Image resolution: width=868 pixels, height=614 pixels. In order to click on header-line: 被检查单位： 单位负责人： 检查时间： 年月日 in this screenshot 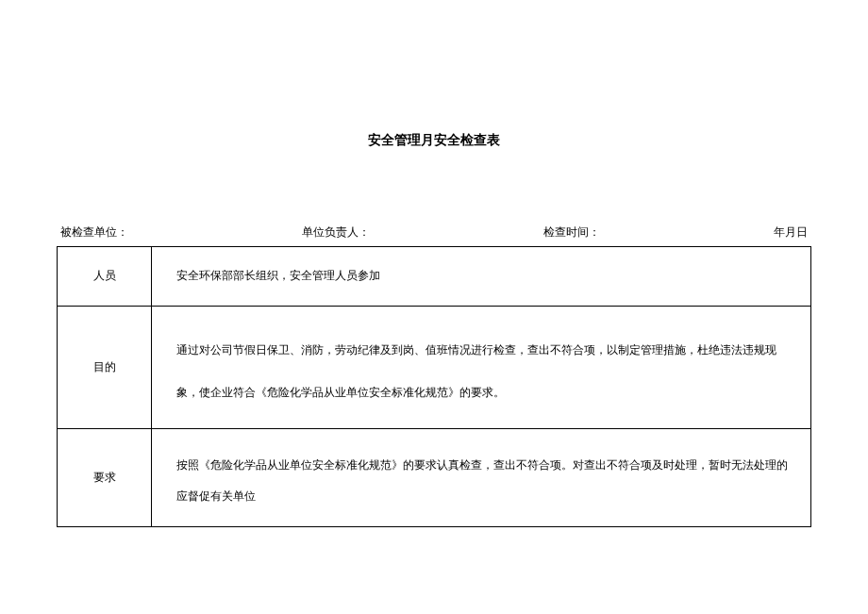, I will do `click(434, 232)`.